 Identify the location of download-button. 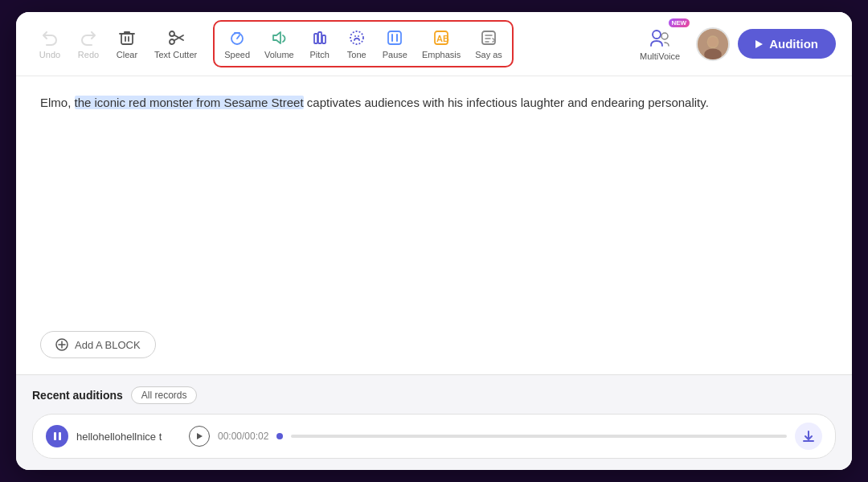
(809, 436).